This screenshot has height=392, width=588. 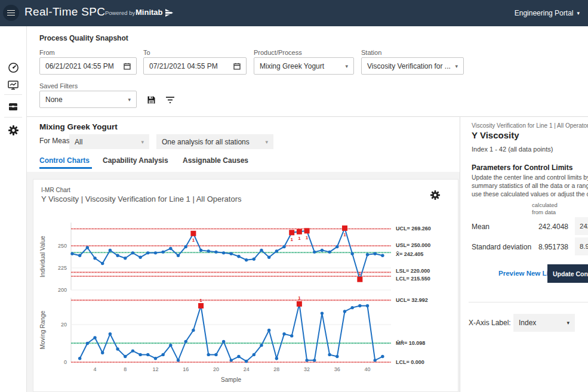 I want to click on svg-text: Sample, so click(x=231, y=379).